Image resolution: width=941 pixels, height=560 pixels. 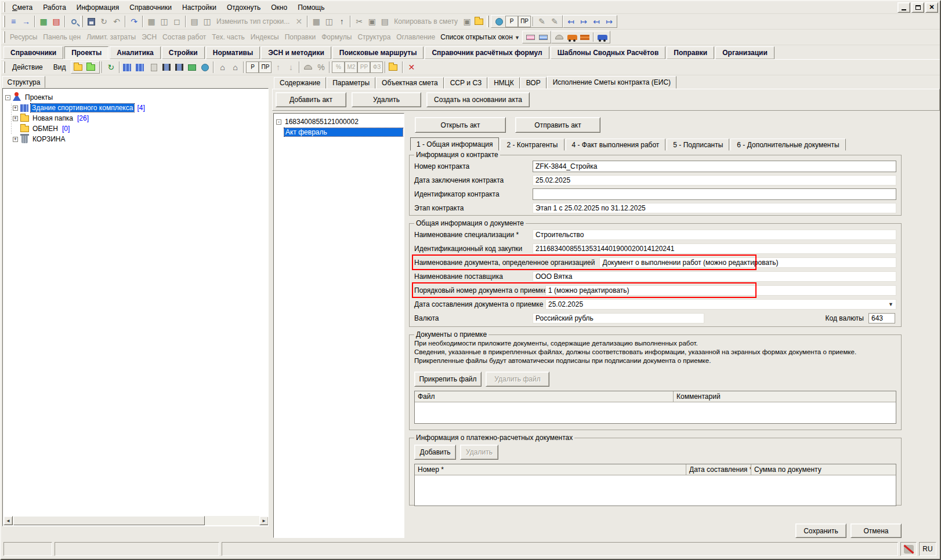 What do you see at coordinates (329, 21) in the screenshot?
I see `add-table-icon: ◫` at bounding box center [329, 21].